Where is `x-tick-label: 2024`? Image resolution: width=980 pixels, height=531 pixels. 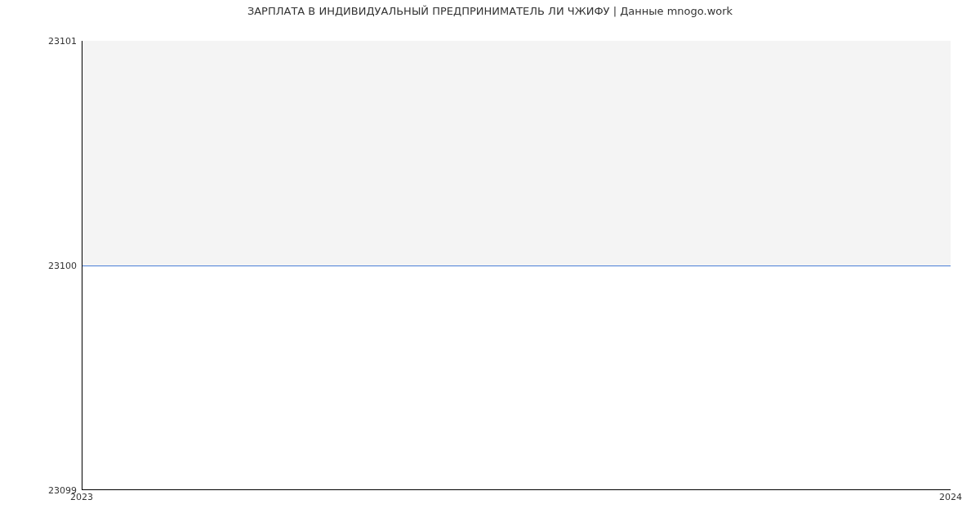
x-tick-label: 2024 is located at coordinates (951, 497).